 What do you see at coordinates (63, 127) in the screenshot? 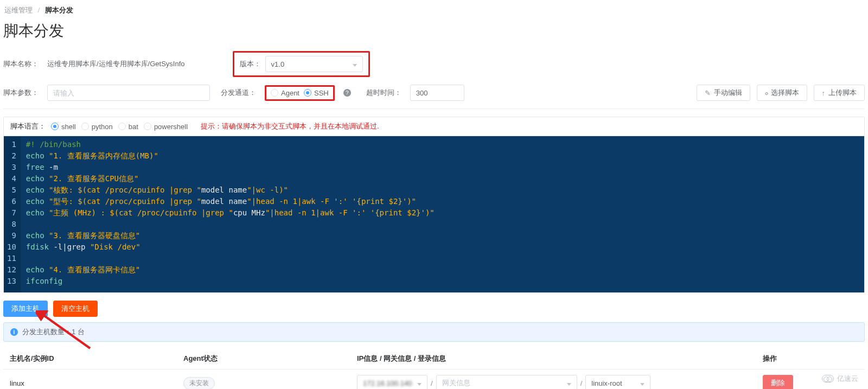
I see `radio-shell: shell` at bounding box center [63, 127].